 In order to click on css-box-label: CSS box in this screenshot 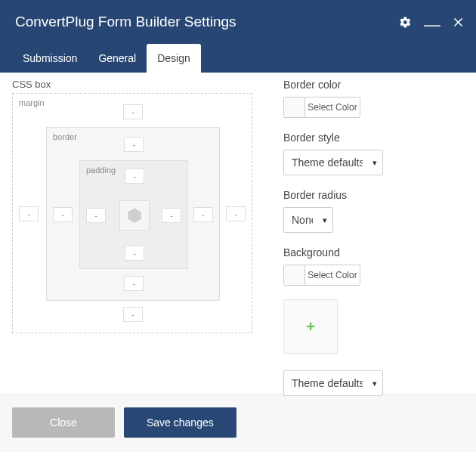, I will do `click(139, 85)`.